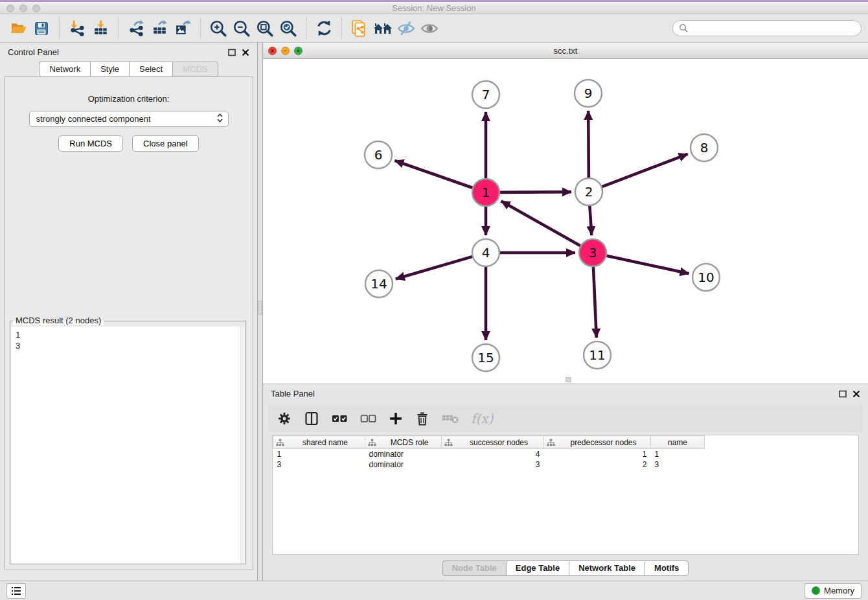 This screenshot has width=868, height=600. Describe the element at coordinates (272, 51) in the screenshot. I see `network-close-icon: ×` at that location.